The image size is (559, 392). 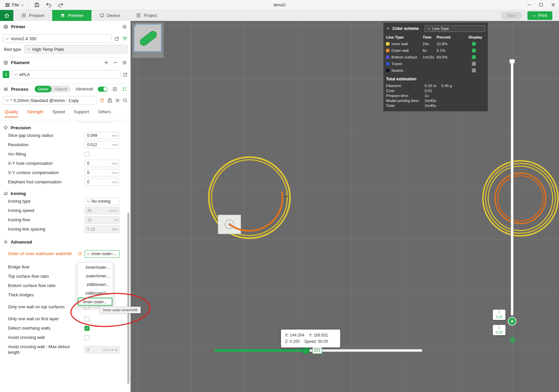 What do you see at coordinates (124, 89) in the screenshot?
I see `objects-columns-icon` at bounding box center [124, 89].